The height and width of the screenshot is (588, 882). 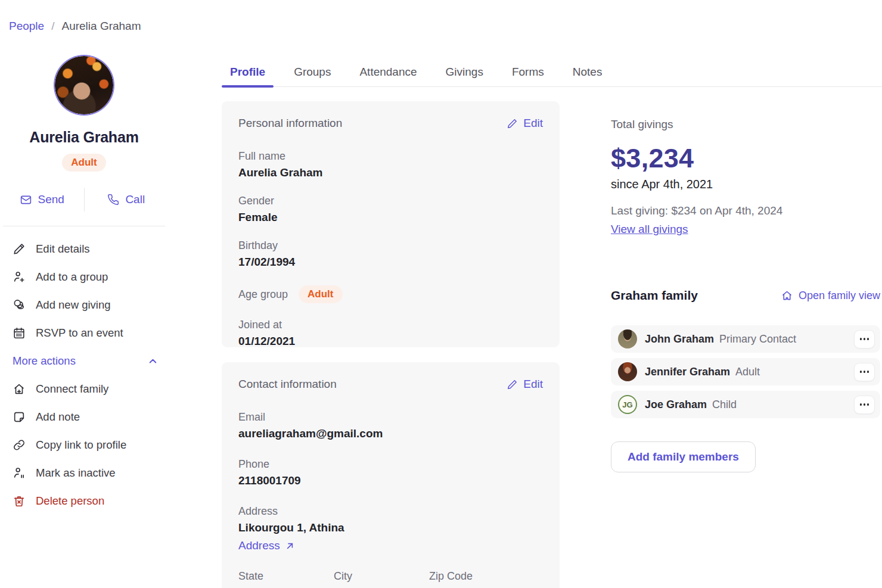 I want to click on total-givings-title: Total givings, so click(x=746, y=125).